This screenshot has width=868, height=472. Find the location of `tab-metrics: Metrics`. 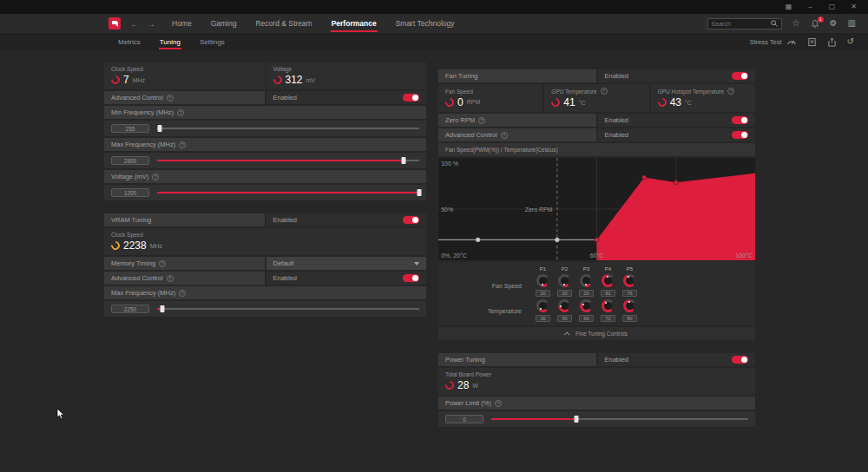

tab-metrics: Metrics is located at coordinates (129, 42).